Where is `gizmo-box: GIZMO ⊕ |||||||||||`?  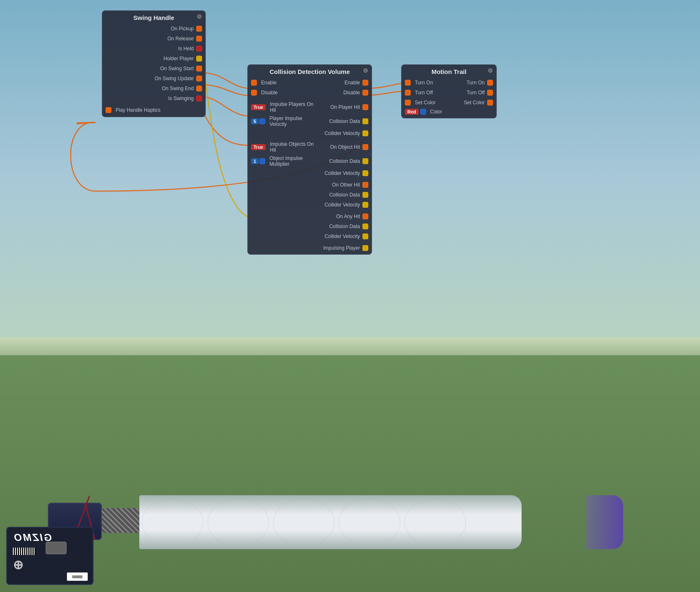
gizmo-box: GIZMO ⊕ ||||||||||| is located at coordinates (50, 556).